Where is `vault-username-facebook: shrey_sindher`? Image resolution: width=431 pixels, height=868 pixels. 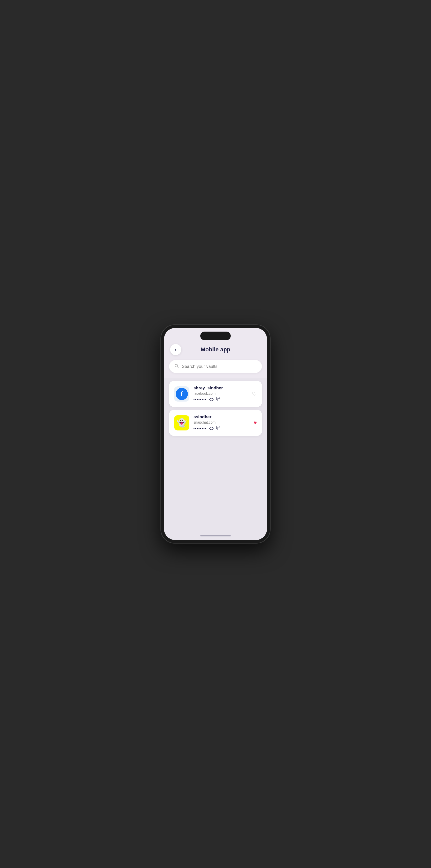
vault-username-facebook: shrey_sindher is located at coordinates (220, 388).